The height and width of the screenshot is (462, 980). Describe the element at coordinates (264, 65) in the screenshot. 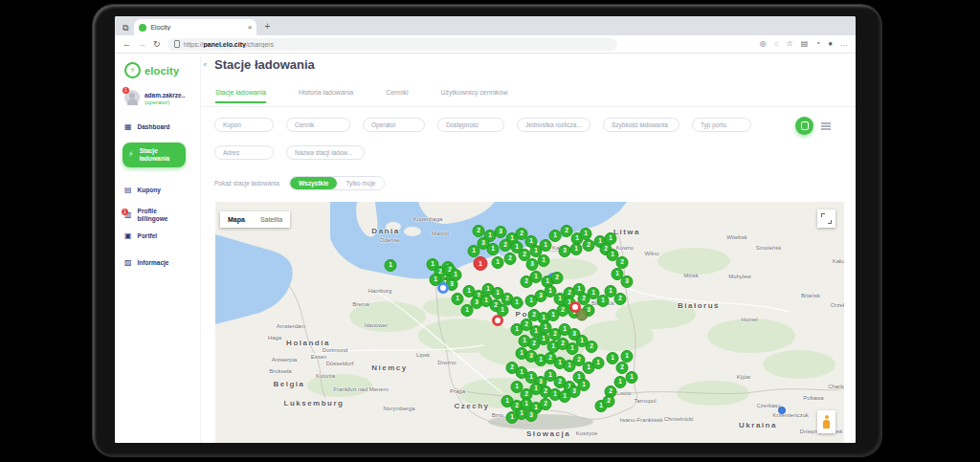

I see `page-title: Stacje ładowania` at that location.